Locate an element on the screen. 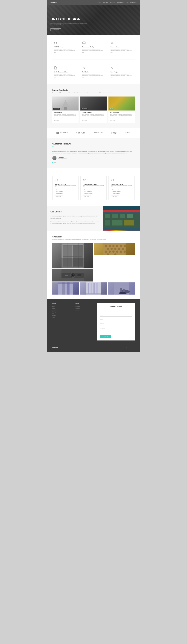 Image resolution: width=187 pixels, height=644 pixels. products-subtitle: Lorem ipsum dolor amet consectetur adipi… is located at coordinates (94, 93).